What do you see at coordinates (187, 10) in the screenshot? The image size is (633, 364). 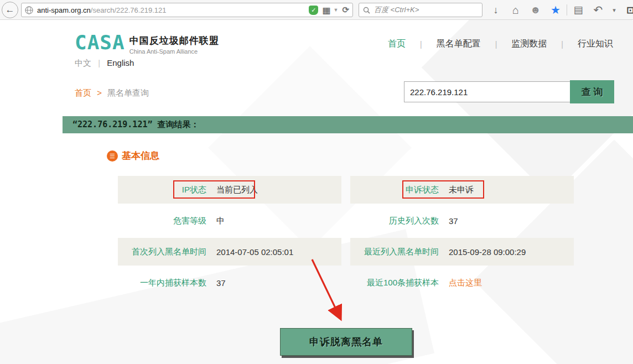 I see `url-bar: anti-spam.org.cn/search/222.76.219.121 ✓…` at bounding box center [187, 10].